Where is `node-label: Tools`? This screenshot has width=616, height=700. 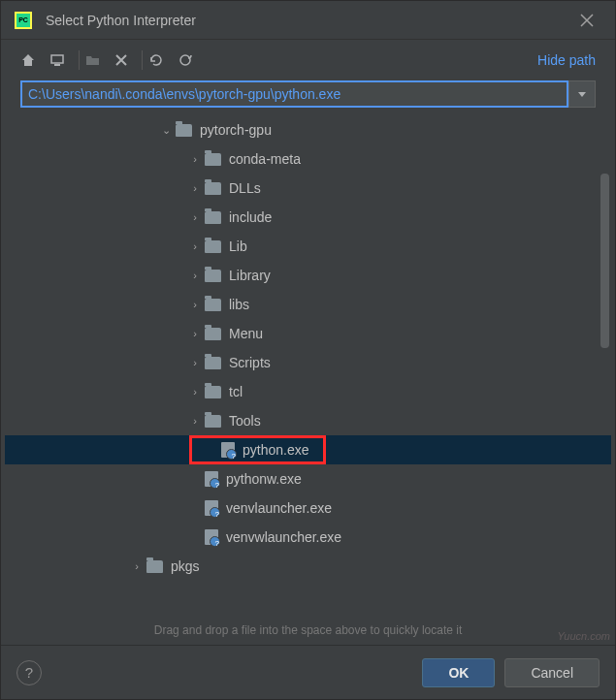
node-label: Tools is located at coordinates (244, 421).